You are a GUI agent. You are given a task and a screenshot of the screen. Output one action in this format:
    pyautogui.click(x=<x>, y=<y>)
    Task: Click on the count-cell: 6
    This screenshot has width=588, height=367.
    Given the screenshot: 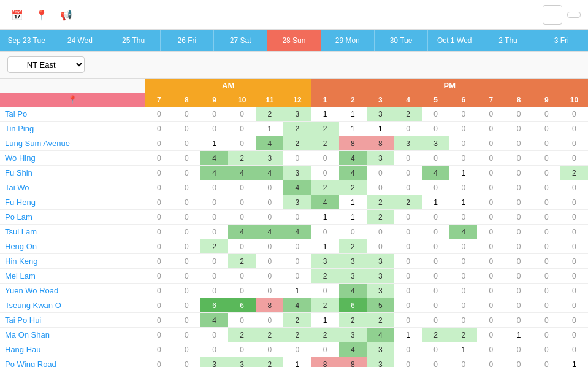 What is the action you would take?
    pyautogui.click(x=215, y=306)
    